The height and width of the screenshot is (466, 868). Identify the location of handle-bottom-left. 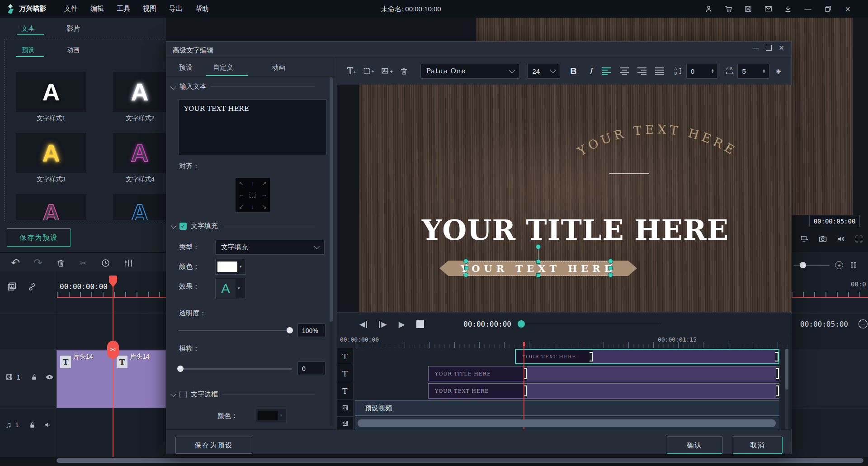
(466, 275).